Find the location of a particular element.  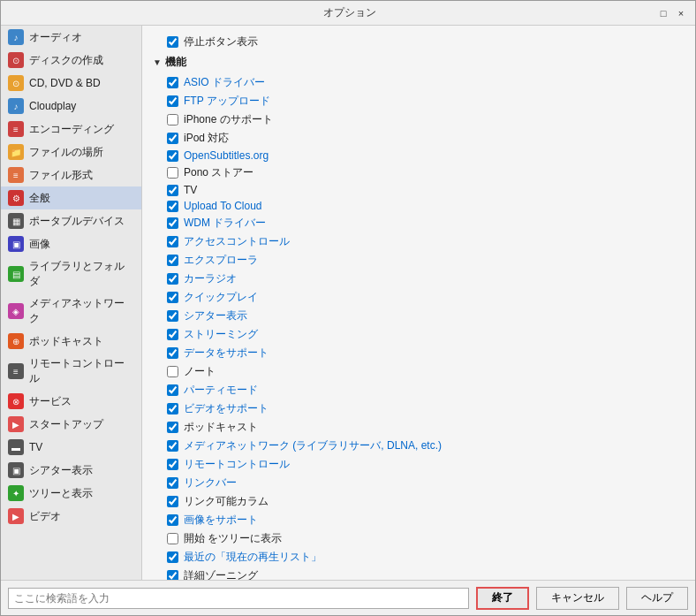

checkbox-note: ノート is located at coordinates (419, 371).